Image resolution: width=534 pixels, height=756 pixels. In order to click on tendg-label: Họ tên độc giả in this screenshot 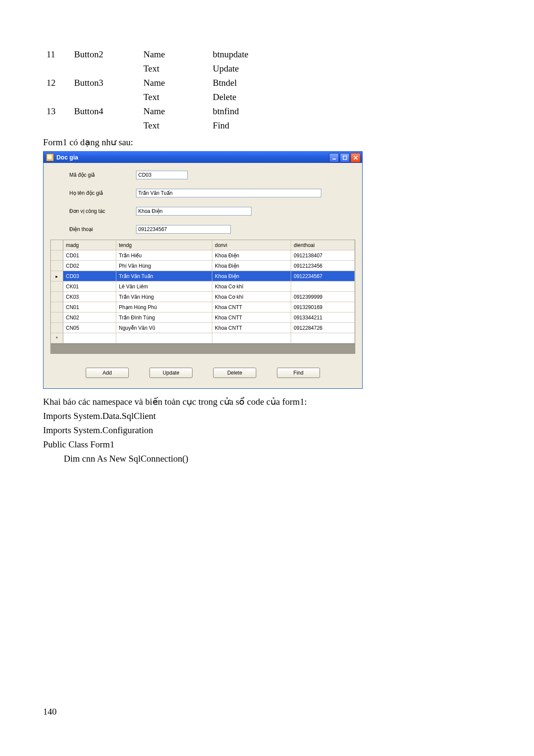, I will do `click(102, 193)`.